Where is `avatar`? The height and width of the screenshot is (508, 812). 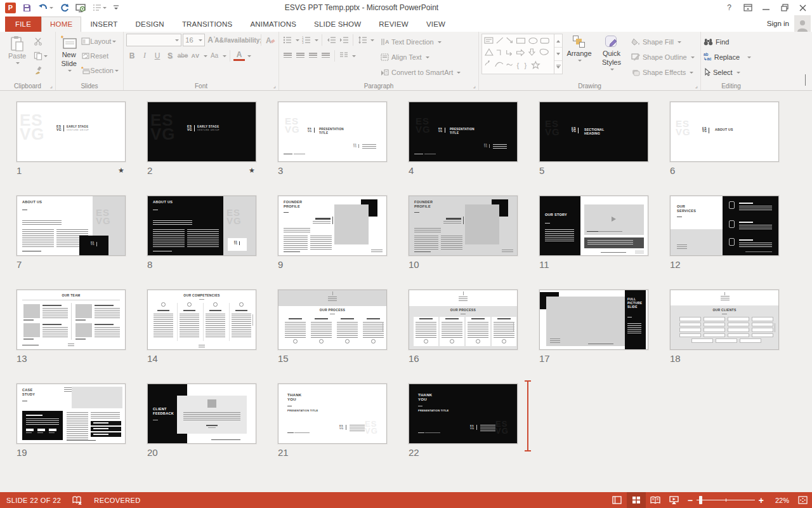 avatar is located at coordinates (802, 23).